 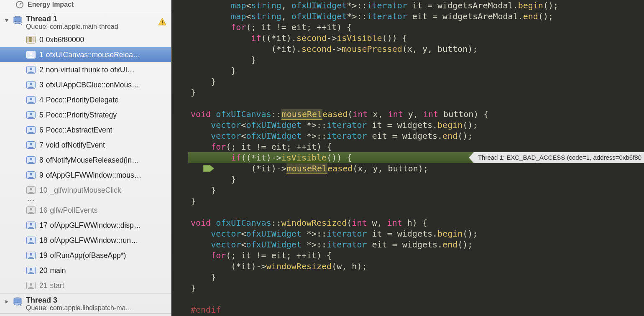 What do you see at coordinates (85, 255) in the screenshot?
I see `stack-frame-row: 19 ofRunApp(ofBaseApp*)` at bounding box center [85, 255].